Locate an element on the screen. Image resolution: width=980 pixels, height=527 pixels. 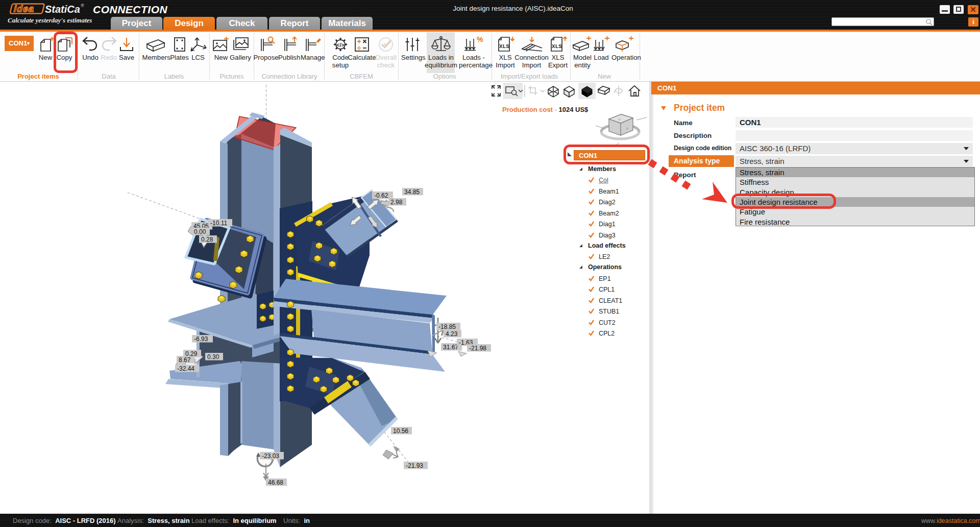
svg-text: -21.93 is located at coordinates (414, 466).